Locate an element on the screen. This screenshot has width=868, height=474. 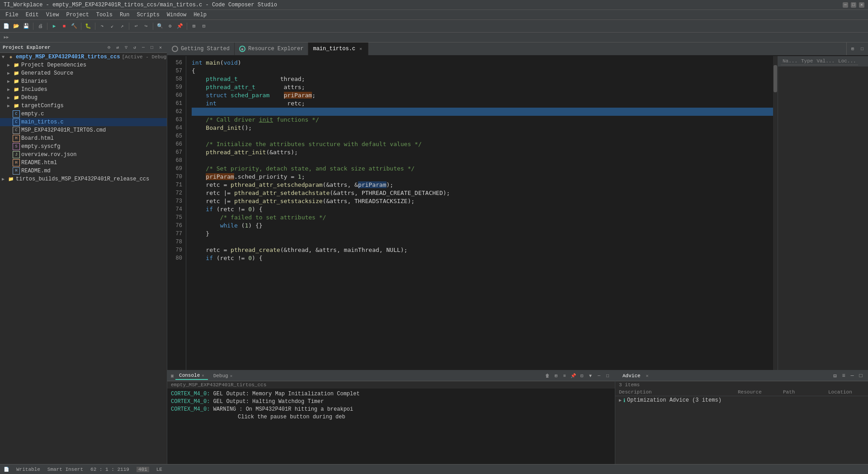
pin-console-icon: 📌 is located at coordinates (573, 376).